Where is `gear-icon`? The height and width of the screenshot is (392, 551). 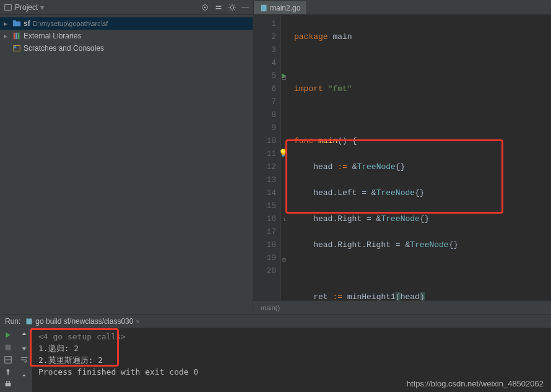
gear-icon is located at coordinates (232, 7).